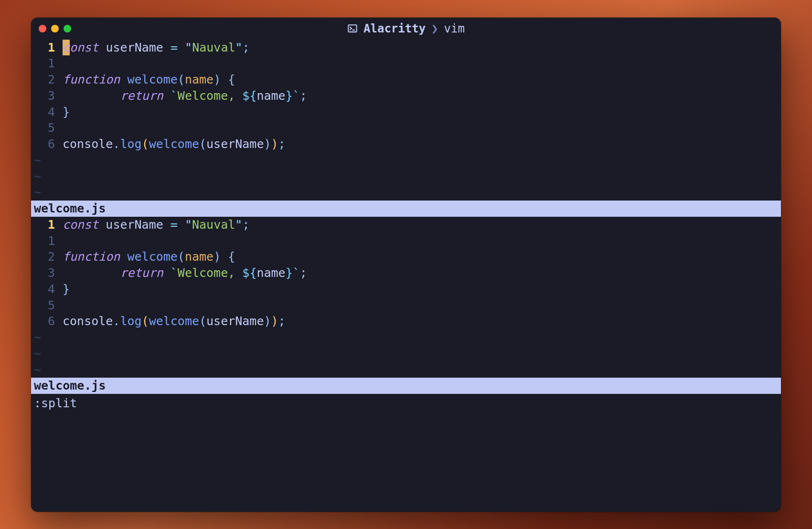 This screenshot has height=529, width=812. What do you see at coordinates (406, 29) in the screenshot?
I see `window-title: Alacritty ❯ vim` at bounding box center [406, 29].